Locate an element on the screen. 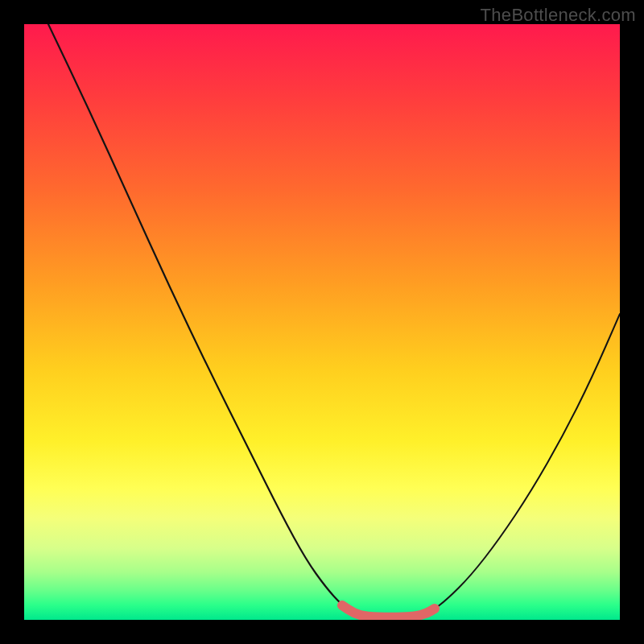 Image resolution: width=644 pixels, height=644 pixels. curve-right-path is located at coordinates (519, 465).